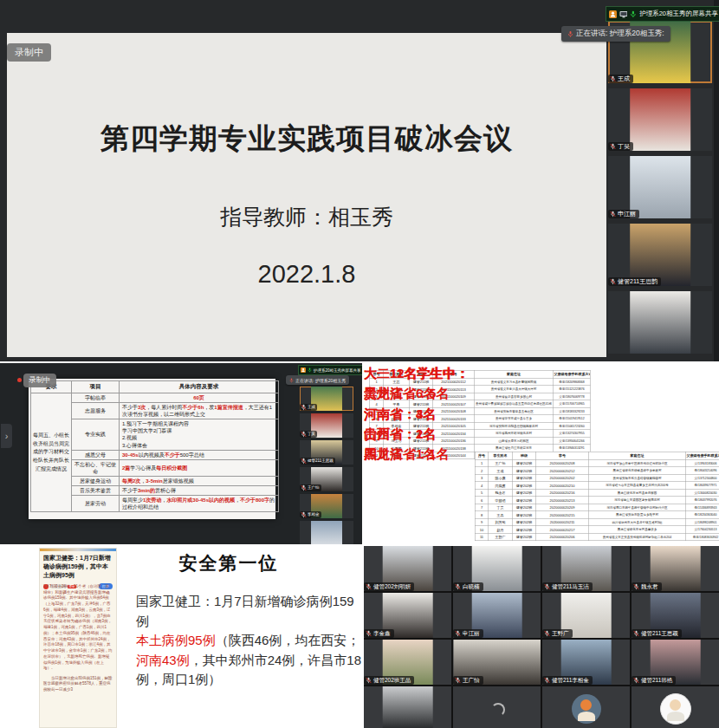  I want to click on table-cell: 父亲/13934641266, so click(572, 440).